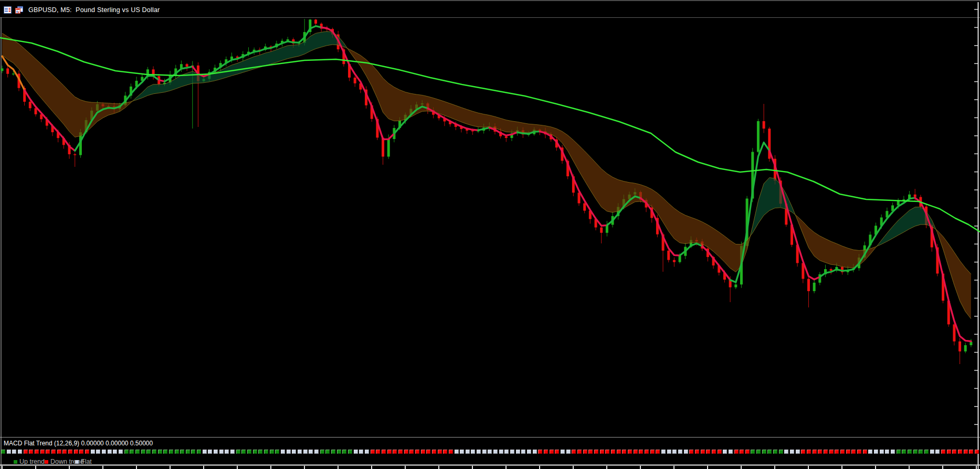 This screenshot has width=980, height=469. Describe the element at coordinates (157, 462) in the screenshot. I see `indicator-legend: Up trend Down trend Flat` at that location.